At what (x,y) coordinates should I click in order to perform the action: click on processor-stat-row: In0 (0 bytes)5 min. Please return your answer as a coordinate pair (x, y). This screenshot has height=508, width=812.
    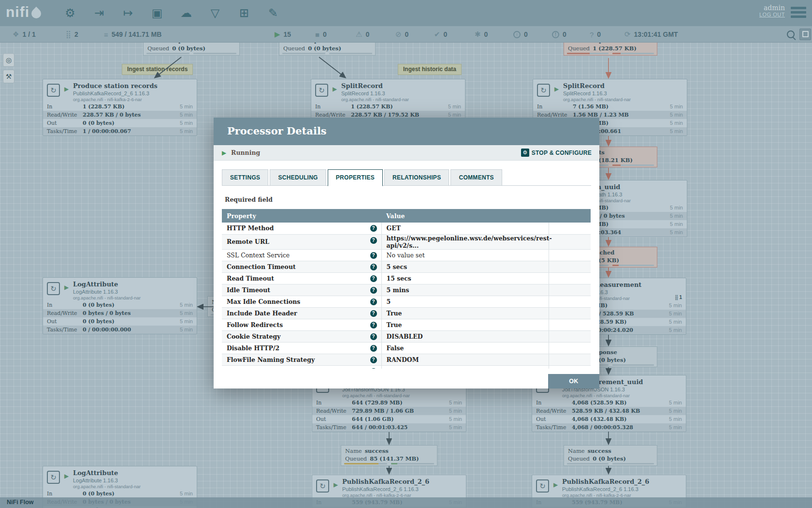
    Looking at the image, I should click on (120, 493).